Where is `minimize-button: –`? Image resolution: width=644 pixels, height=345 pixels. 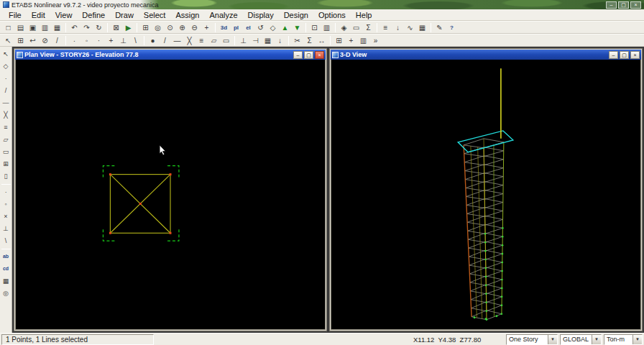
minimize-button: – is located at coordinates (611, 5).